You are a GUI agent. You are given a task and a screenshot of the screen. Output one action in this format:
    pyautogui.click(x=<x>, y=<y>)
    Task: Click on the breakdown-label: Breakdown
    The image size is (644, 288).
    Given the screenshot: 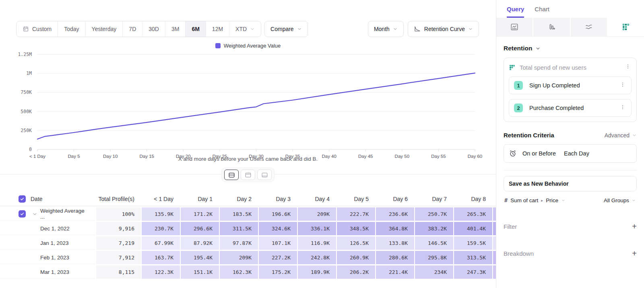 What is the action you would take?
    pyautogui.click(x=568, y=254)
    